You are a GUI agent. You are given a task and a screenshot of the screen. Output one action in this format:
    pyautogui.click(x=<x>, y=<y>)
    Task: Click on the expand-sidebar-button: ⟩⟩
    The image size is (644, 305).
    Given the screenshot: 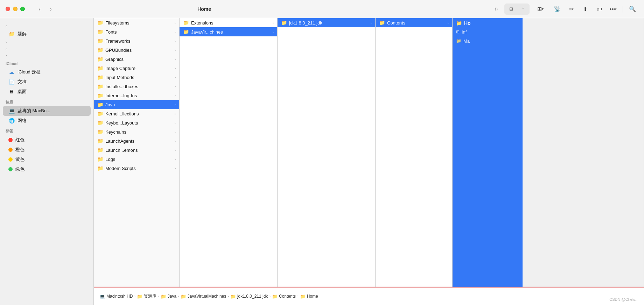 What is the action you would take?
    pyautogui.click(x=496, y=9)
    